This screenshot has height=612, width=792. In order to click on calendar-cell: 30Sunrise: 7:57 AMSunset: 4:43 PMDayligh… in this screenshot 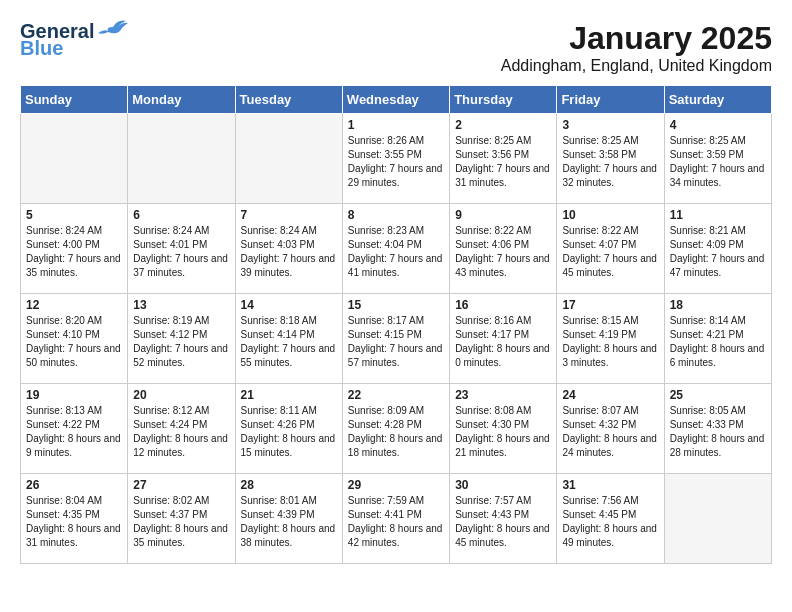, I will do `click(504, 519)`.